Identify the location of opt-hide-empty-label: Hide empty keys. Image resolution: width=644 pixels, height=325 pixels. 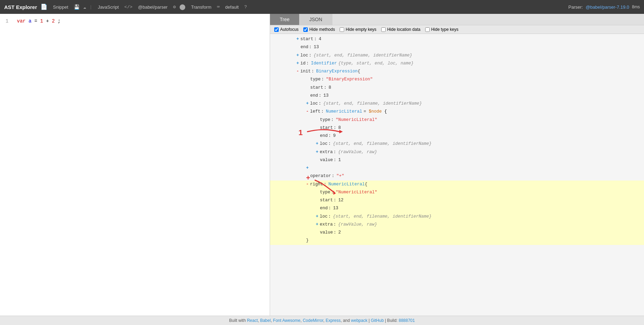
(361, 29).